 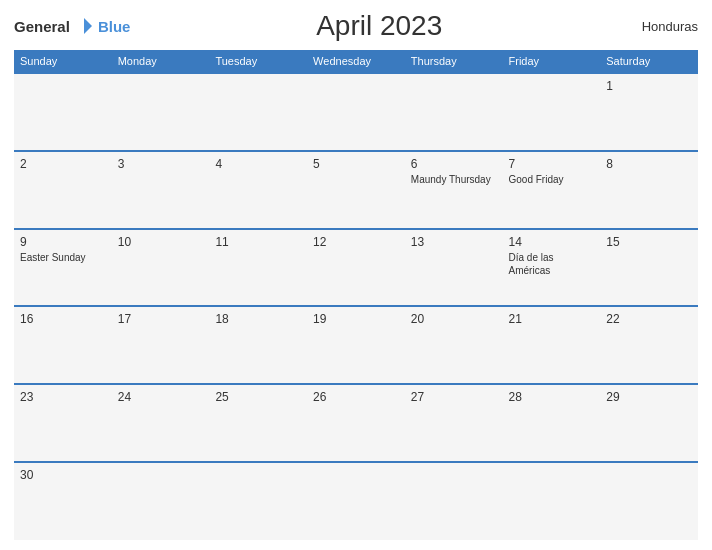 I want to click on header-friday: Friday, so click(x=552, y=62).